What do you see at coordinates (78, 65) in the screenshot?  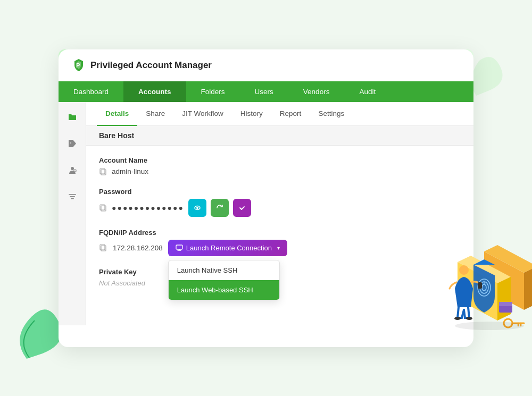 I see `svg-text: P` at bounding box center [78, 65].